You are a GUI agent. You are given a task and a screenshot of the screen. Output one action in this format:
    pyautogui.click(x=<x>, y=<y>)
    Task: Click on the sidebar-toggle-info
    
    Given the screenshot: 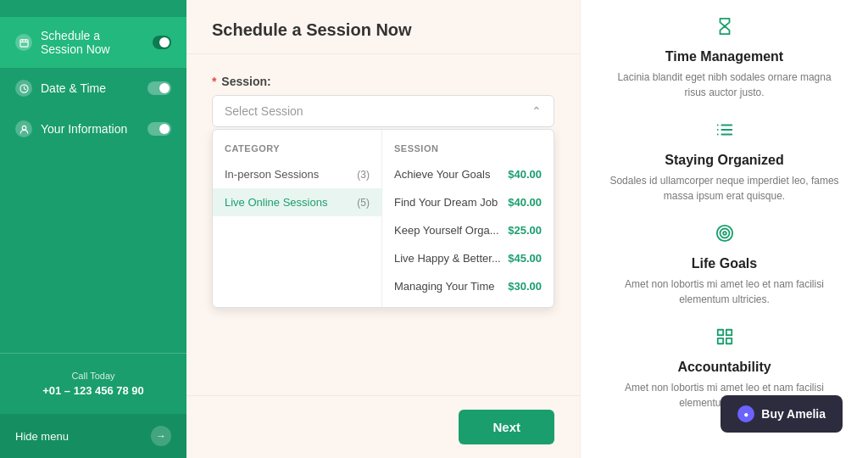 What is the action you would take?
    pyautogui.click(x=159, y=129)
    